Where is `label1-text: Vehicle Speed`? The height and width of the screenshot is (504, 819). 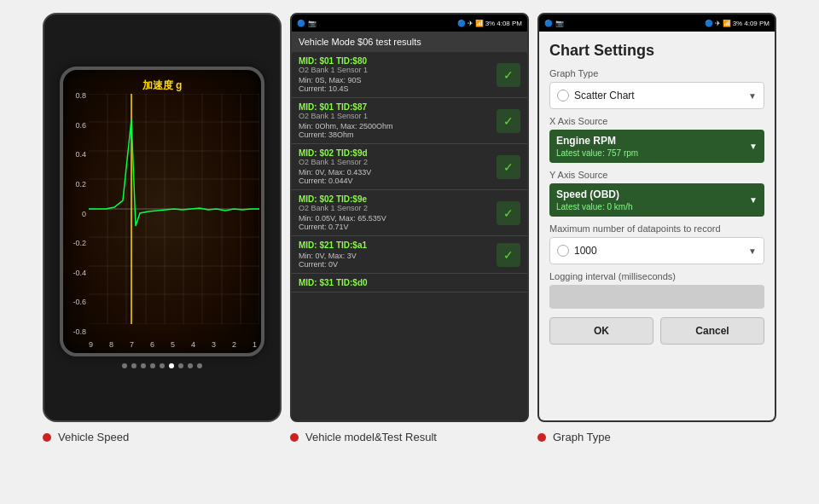 label1-text: Vehicle Speed is located at coordinates (94, 437).